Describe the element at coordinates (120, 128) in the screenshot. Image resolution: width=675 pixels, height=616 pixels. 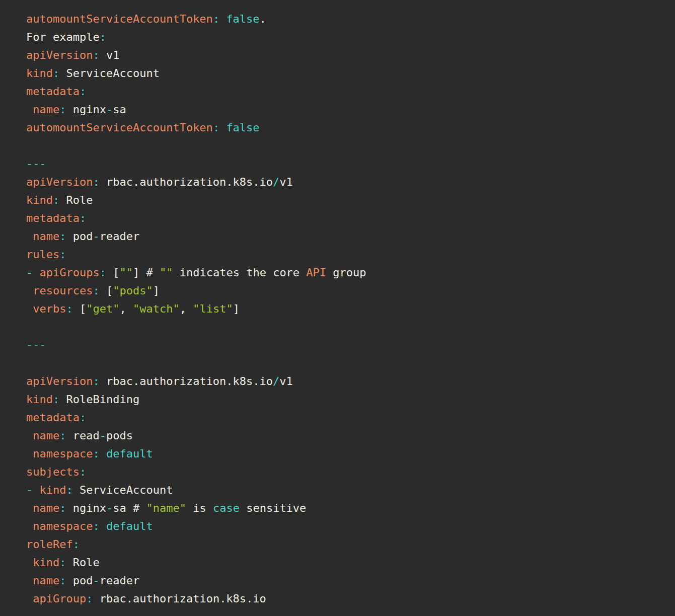
I see `token-key: automountServiceAccountToken` at that location.